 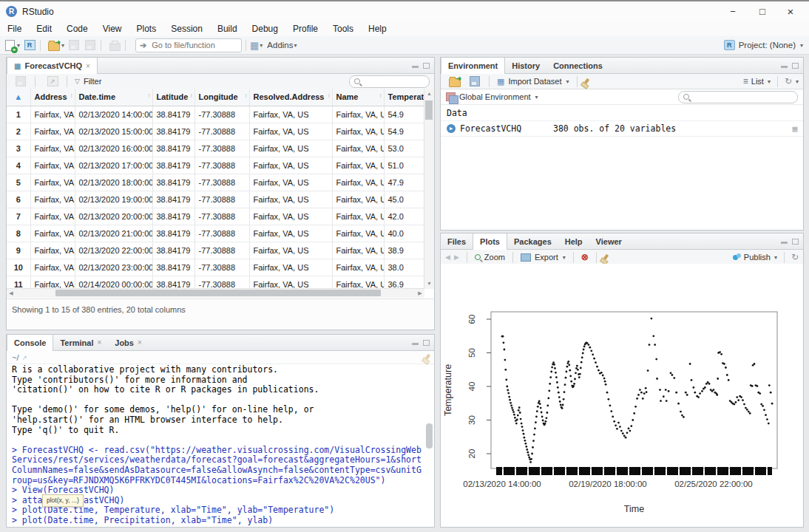 What do you see at coordinates (546, 257) in the screenshot?
I see `export-button: Export` at bounding box center [546, 257].